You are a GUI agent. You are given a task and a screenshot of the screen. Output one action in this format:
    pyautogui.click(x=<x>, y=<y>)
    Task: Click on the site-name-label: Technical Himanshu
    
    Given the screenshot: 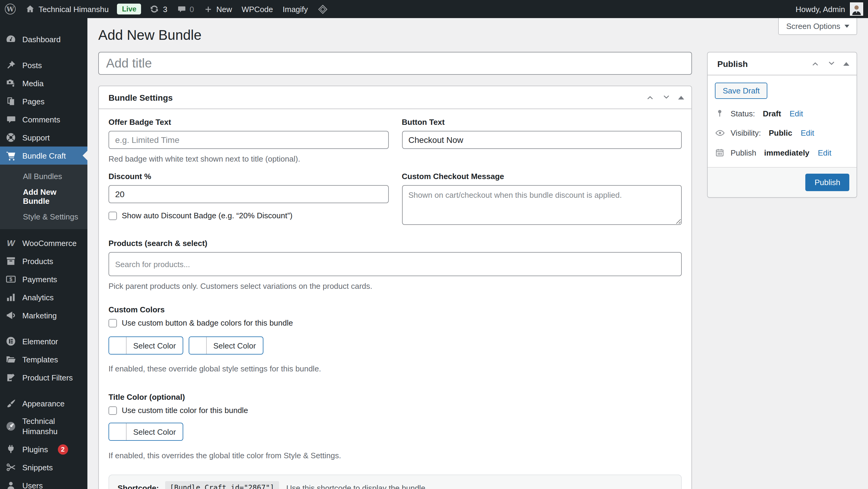 What is the action you would take?
    pyautogui.click(x=73, y=9)
    